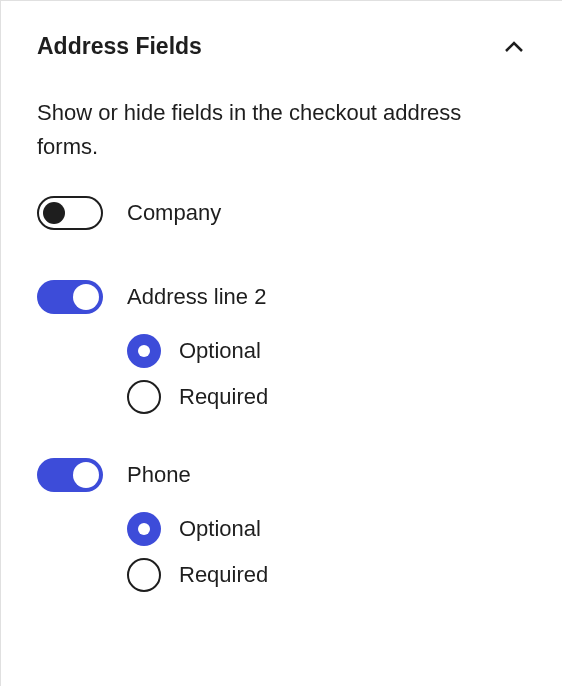 This screenshot has height=686, width=562. What do you see at coordinates (282, 297) in the screenshot?
I see `field-row-address2: Address line 2` at bounding box center [282, 297].